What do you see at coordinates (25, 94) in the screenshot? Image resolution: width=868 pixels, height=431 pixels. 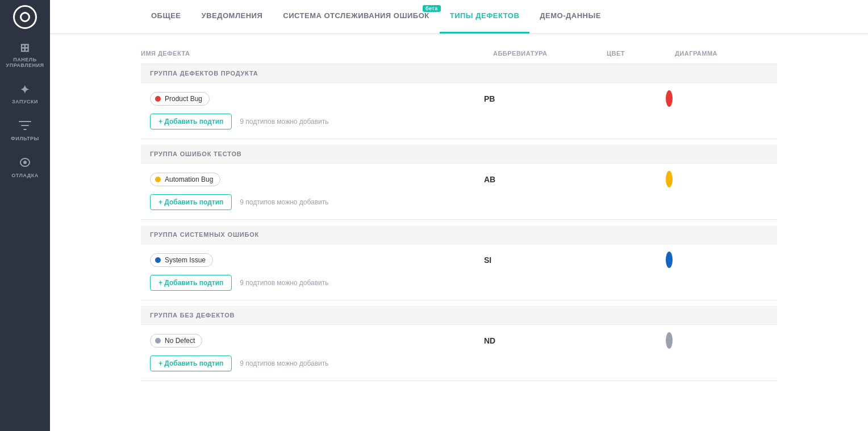 I see `sidebar-item-launches: ✦ ЗАПУСКИ` at bounding box center [25, 94].